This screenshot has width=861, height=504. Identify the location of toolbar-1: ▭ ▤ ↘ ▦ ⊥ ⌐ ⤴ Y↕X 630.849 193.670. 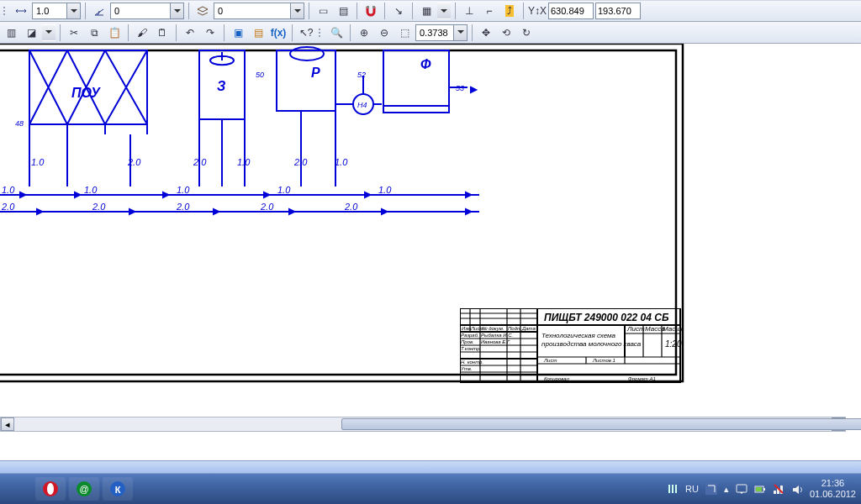
(430, 11).